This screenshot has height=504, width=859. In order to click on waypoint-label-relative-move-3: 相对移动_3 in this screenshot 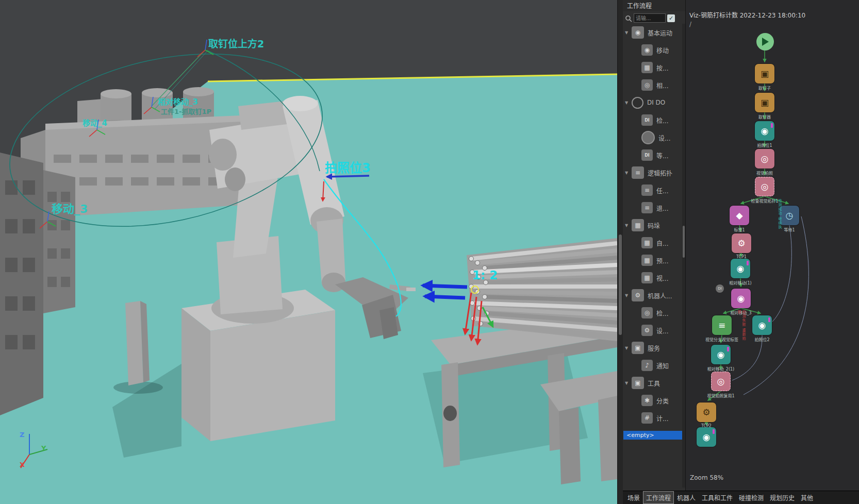, I will do `click(178, 102)`.